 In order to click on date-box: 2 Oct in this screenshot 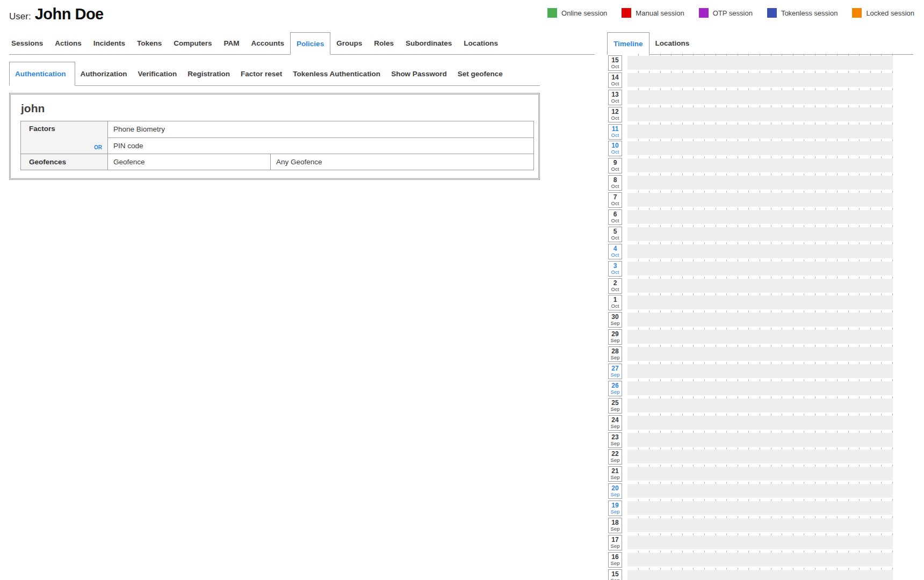, I will do `click(615, 286)`.